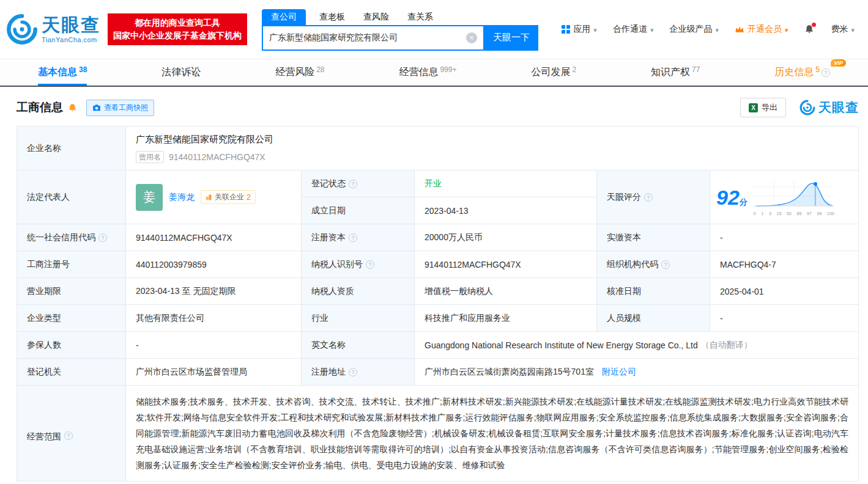 This screenshot has width=868, height=484. I want to click on field-label-taxpayer-quality: 纳税人资质, so click(358, 292).